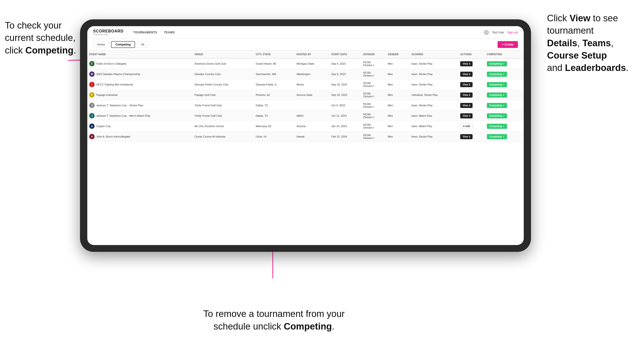 The image size is (644, 346). What do you see at coordinates (107, 95) in the screenshot?
I see `event-name: Papago Individual` at bounding box center [107, 95].